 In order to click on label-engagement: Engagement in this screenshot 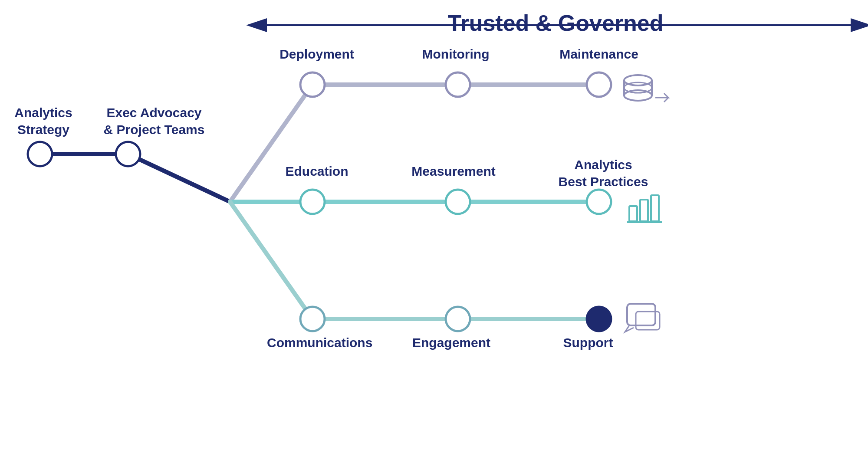, I will do `click(451, 343)`.